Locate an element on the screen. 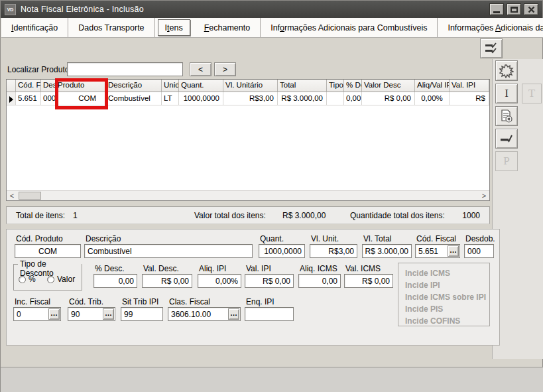  inc-fiscal-browse-button: … is located at coordinates (54, 314).